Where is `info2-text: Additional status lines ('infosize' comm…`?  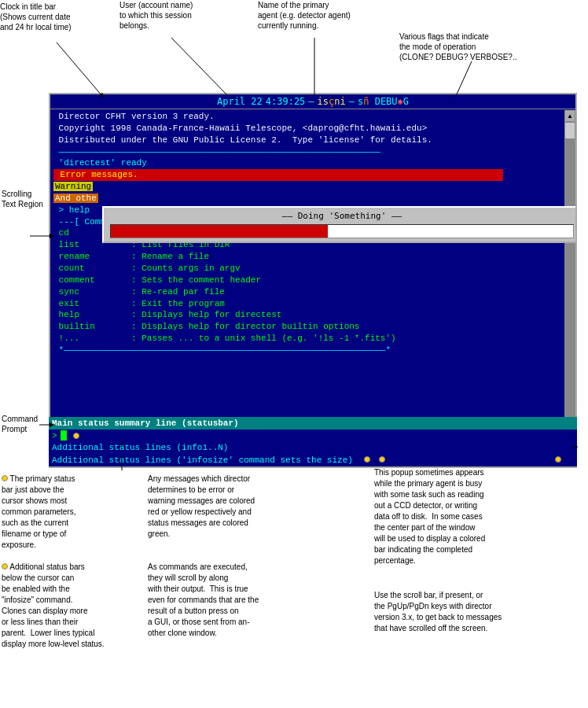
info2-text: Additional status lines ('infosize' comm… is located at coordinates (203, 460).